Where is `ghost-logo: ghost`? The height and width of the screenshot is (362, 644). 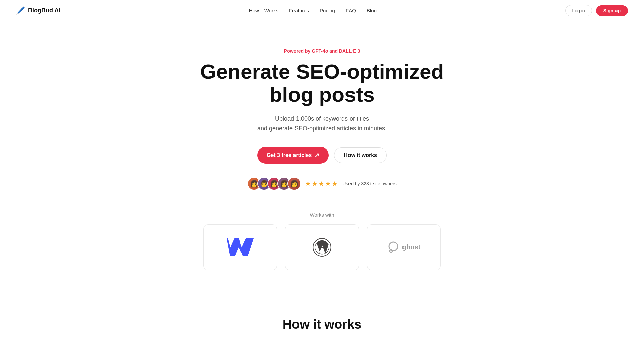 ghost-logo: ghost is located at coordinates (404, 247).